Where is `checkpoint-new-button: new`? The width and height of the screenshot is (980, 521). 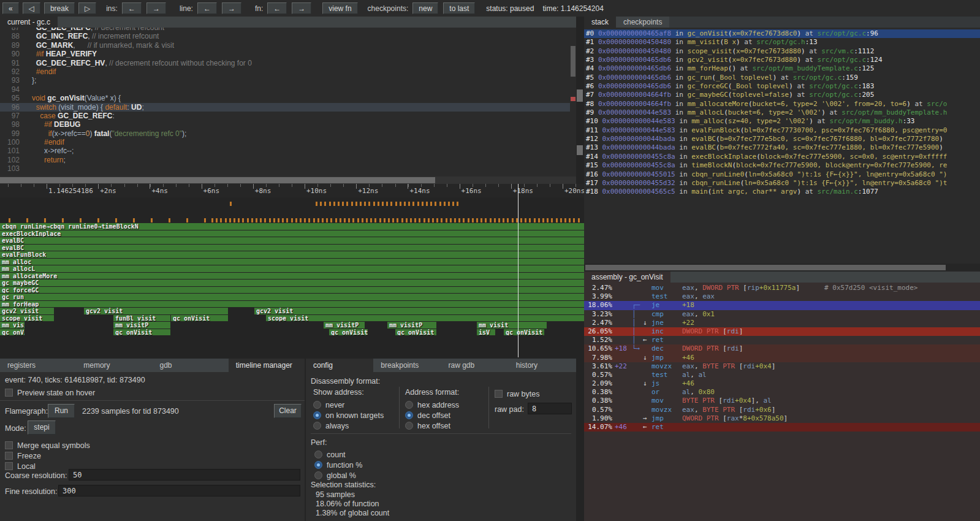 checkpoint-new-button: new is located at coordinates (425, 9).